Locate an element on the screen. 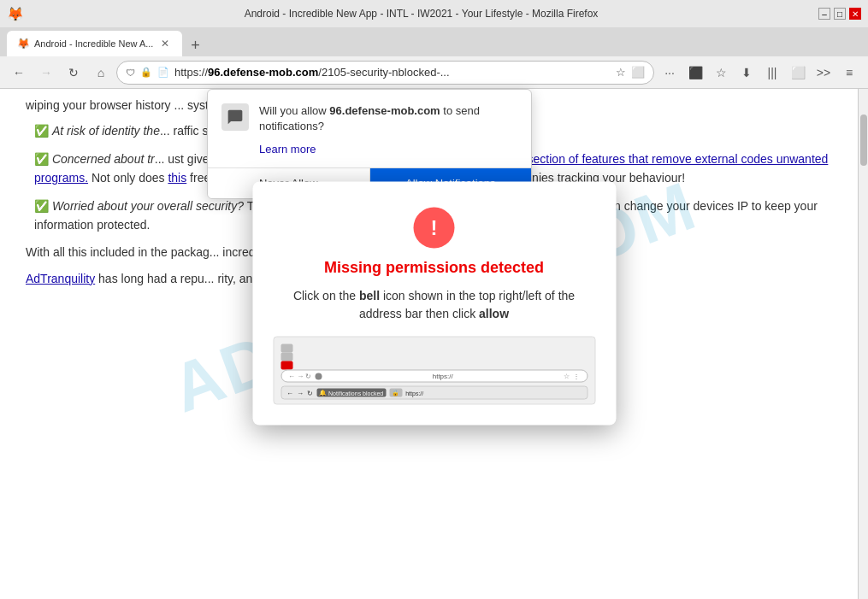 The width and height of the screenshot is (868, 599). notif-question-start: Will you allow is located at coordinates (294, 111).